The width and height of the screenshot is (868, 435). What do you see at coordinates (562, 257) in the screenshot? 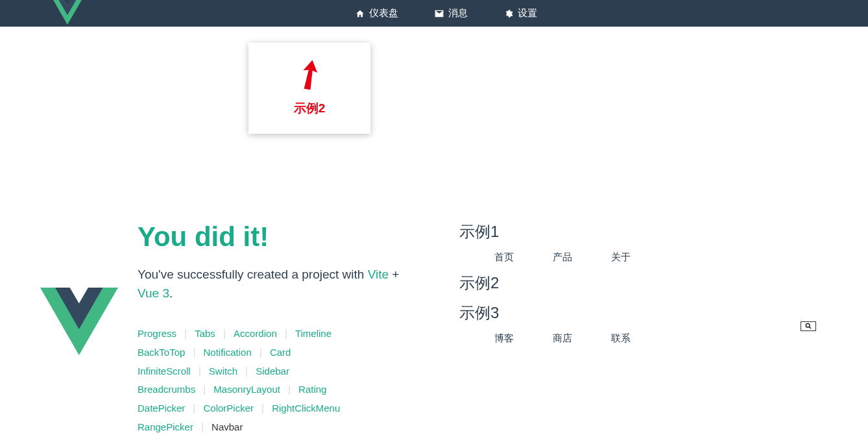
I see `nav-item-products: 产品` at bounding box center [562, 257].